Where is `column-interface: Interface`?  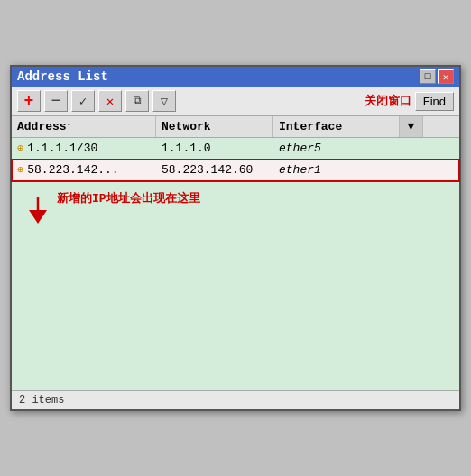
column-interface: Interface is located at coordinates (337, 126).